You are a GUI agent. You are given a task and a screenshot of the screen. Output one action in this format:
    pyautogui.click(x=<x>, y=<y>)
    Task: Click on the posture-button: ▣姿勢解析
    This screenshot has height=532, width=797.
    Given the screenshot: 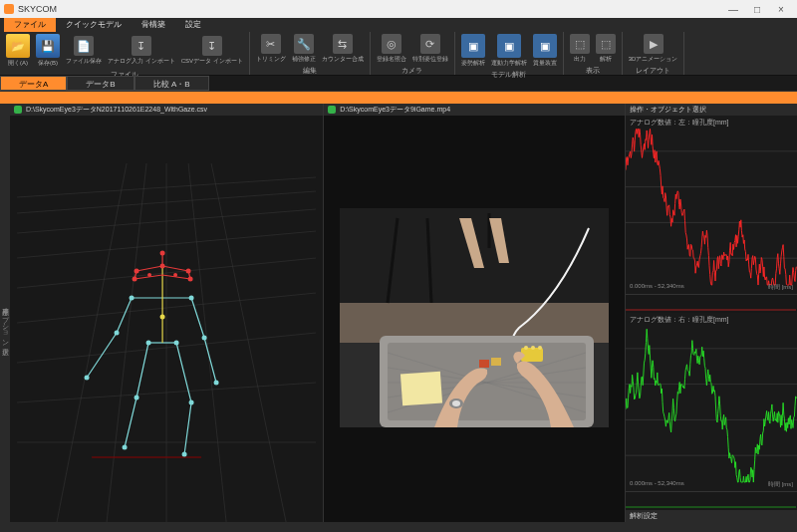 What is the action you would take?
    pyautogui.click(x=473, y=51)
    